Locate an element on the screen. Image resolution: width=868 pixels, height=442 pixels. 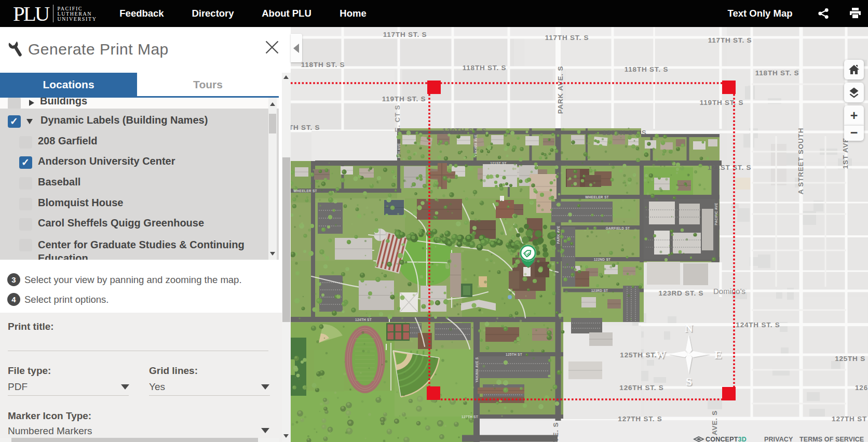
svg-text: 123RD ST is located at coordinates (600, 291).